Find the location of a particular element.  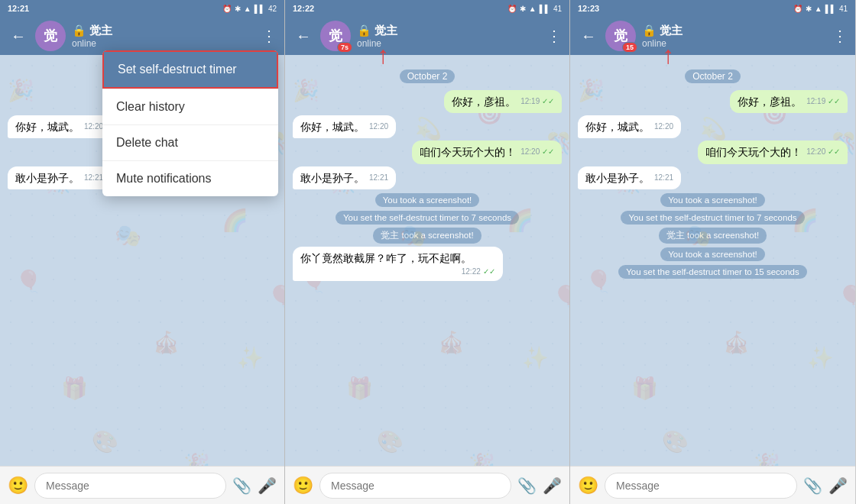

system-message: 觉主 took a screenshot! is located at coordinates (712, 235).